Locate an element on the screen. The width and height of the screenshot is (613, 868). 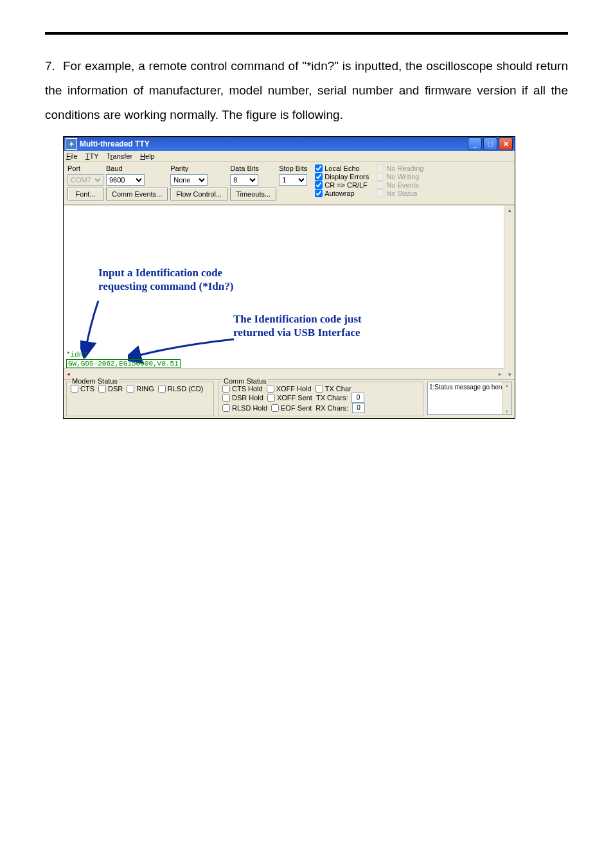
xoff-hold-checkbox: XOFF Hold is located at coordinates (289, 389).